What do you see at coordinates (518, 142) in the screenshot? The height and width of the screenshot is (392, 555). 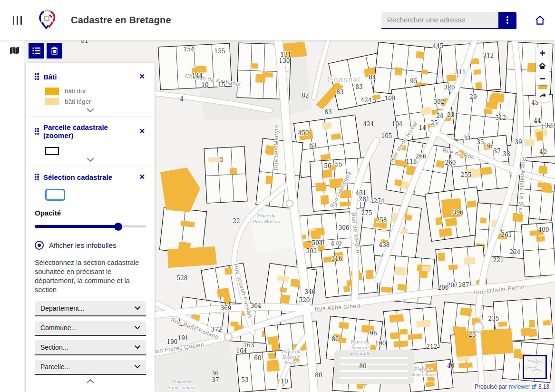 I see `svg-text: 39` at bounding box center [518, 142].